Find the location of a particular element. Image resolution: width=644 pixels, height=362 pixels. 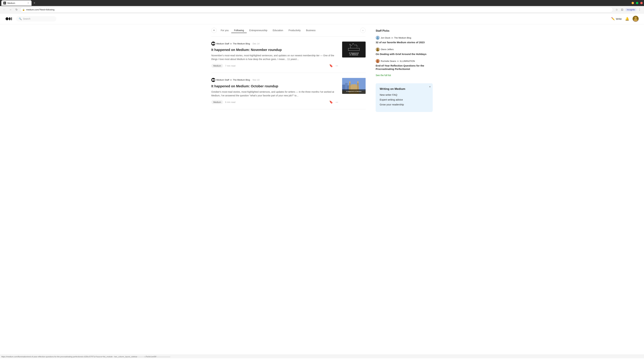

notifications-button: 🔔 is located at coordinates (627, 19).